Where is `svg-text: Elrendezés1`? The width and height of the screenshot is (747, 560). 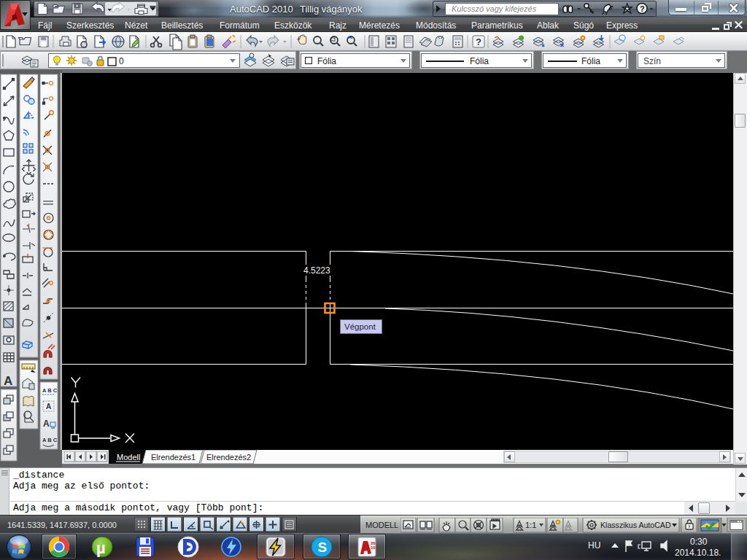 svg-text: Elrendezés1 is located at coordinates (174, 457).